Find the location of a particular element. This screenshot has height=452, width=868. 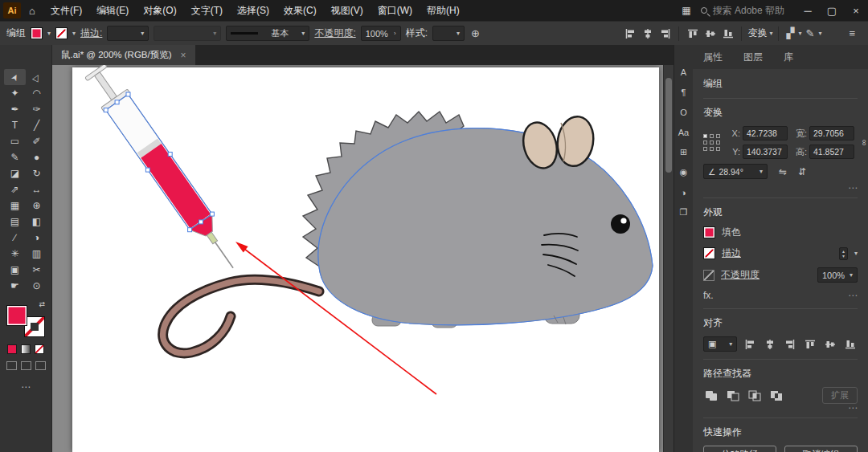

gradient-button is located at coordinates (26, 349).